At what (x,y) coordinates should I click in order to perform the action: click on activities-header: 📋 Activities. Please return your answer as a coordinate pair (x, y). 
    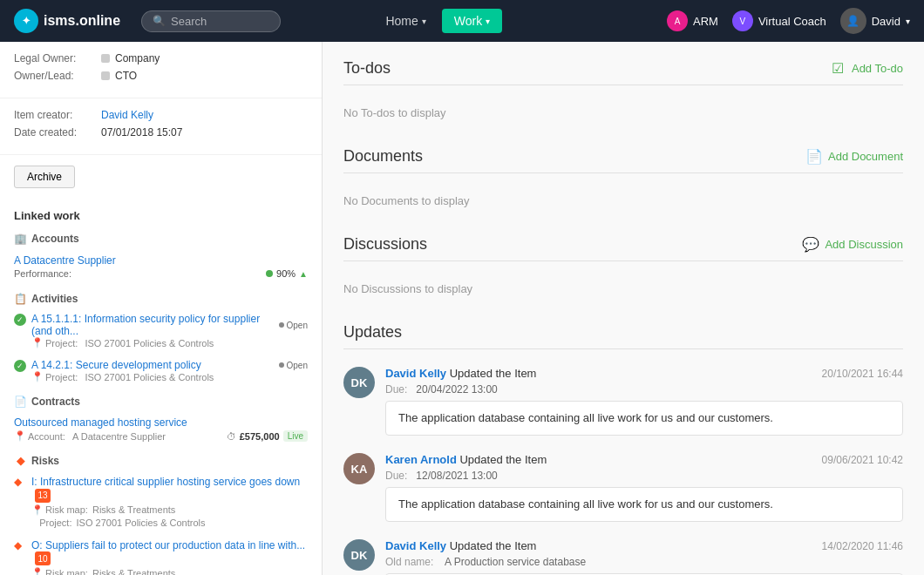
    Looking at the image, I should click on (160, 299).